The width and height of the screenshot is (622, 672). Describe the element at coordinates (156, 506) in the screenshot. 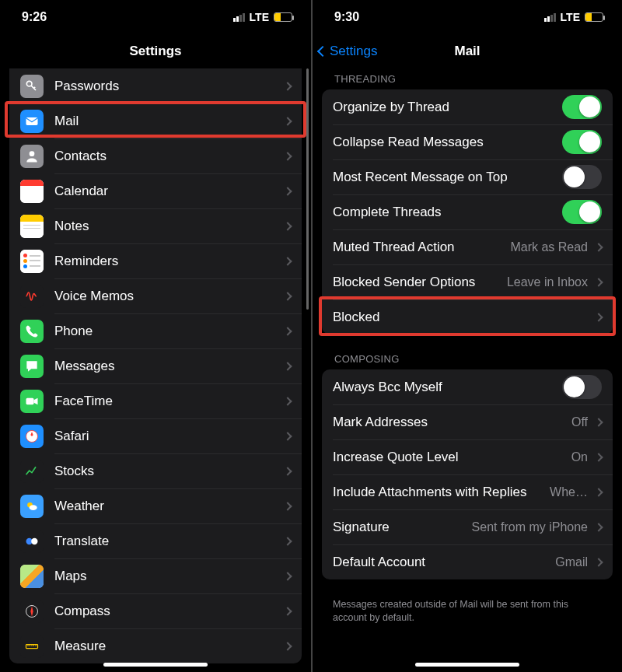

I see `settings-row-weather: Weather` at that location.